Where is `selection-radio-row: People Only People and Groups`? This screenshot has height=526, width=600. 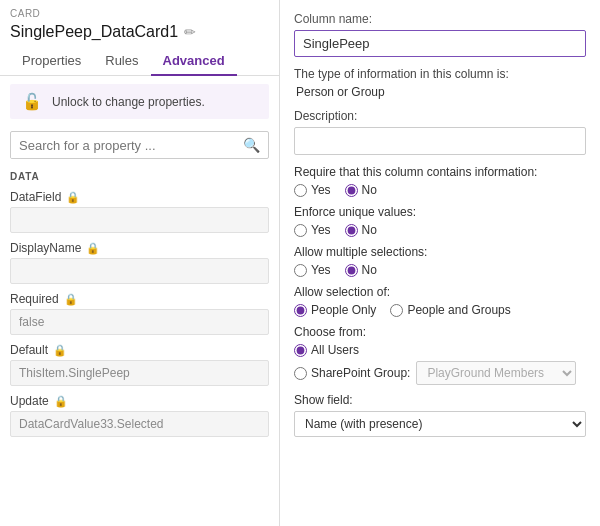
selection-radio-row: People Only People and Groups is located at coordinates (440, 310).